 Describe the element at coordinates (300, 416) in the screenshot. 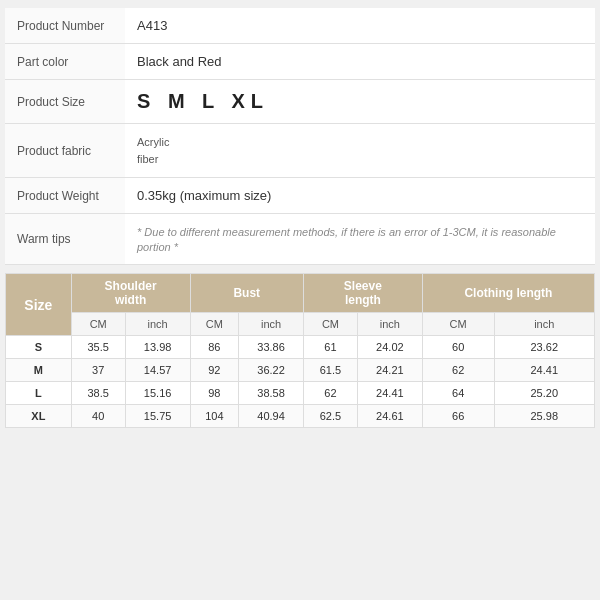

I see `size-row-3: XL4015.7510440.9462.524.616625.98` at that location.